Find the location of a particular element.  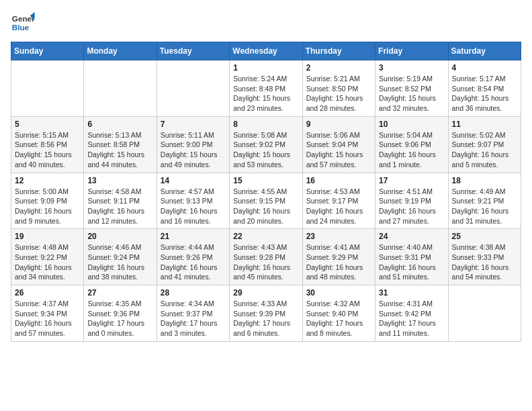

day-info: Sunrise: 4:33 AM Sunset: 9:39 PM Dayligh… is located at coordinates (266, 318).